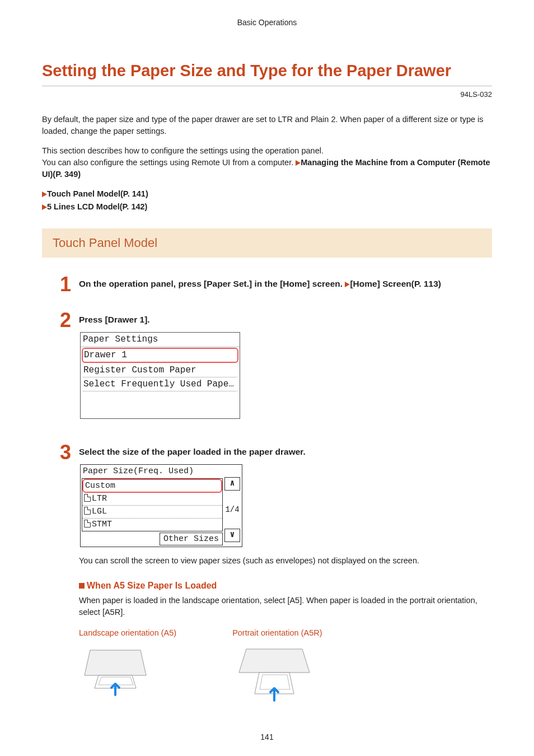 The image size is (534, 756). What do you see at coordinates (283, 606) in the screenshot?
I see `a5-body: When paper is loaded in the landscape or…` at bounding box center [283, 606].